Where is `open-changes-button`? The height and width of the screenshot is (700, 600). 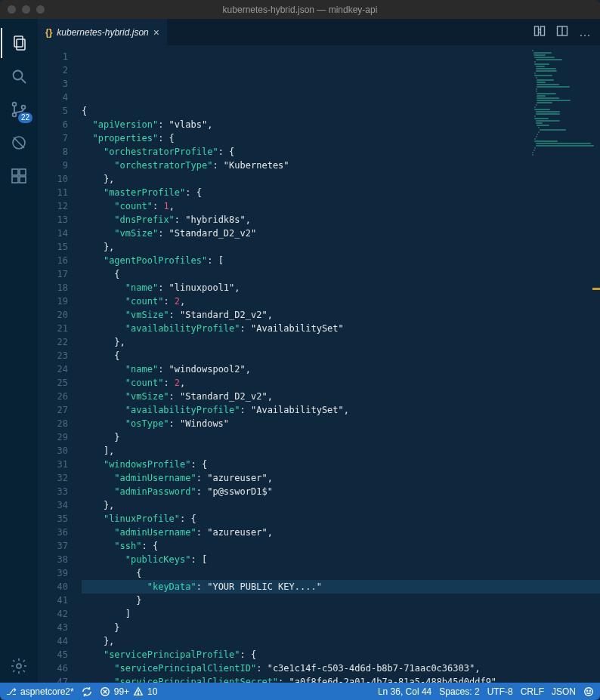
open-changes-button is located at coordinates (540, 32).